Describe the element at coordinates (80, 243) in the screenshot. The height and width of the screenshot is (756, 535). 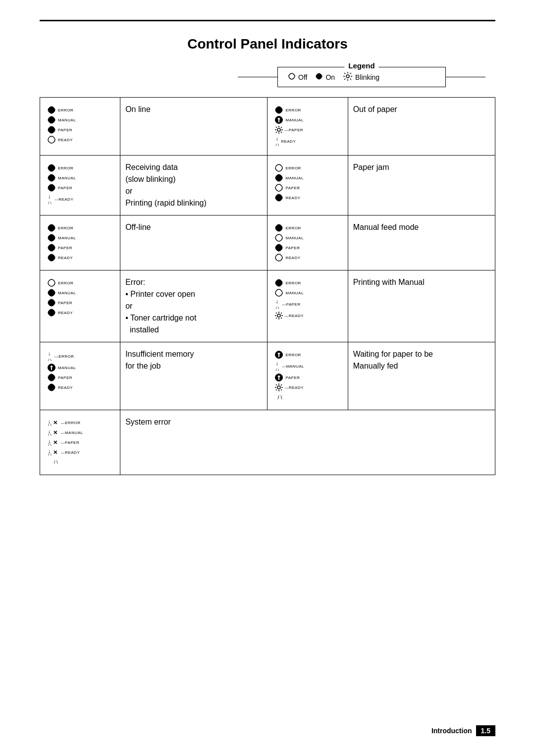
I see `indicator-cell-3-left: ERROR MANUAL PAPER READY` at that location.